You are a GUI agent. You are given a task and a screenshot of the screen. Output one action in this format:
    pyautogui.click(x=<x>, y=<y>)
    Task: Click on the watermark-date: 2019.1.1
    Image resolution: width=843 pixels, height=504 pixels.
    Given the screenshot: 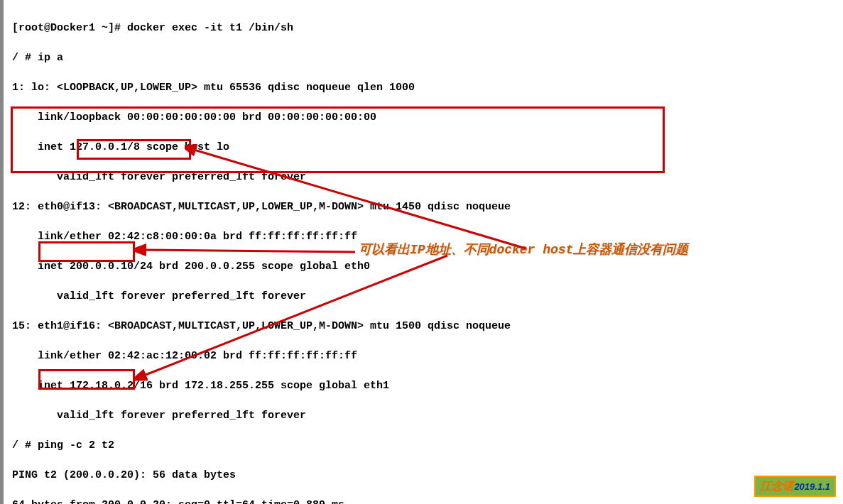 What is the action you would take?
    pyautogui.click(x=812, y=487)
    